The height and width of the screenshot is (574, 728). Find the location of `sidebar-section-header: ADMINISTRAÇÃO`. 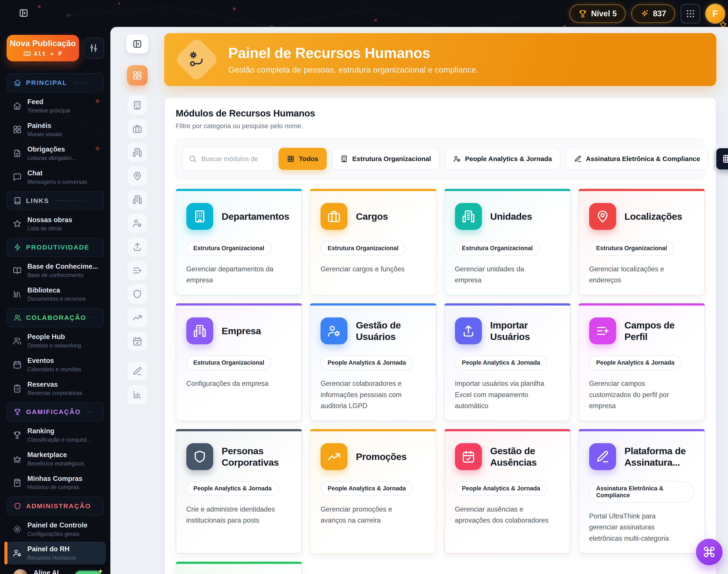

sidebar-section-header: ADMINISTRAÇÃO is located at coordinates (55, 506).